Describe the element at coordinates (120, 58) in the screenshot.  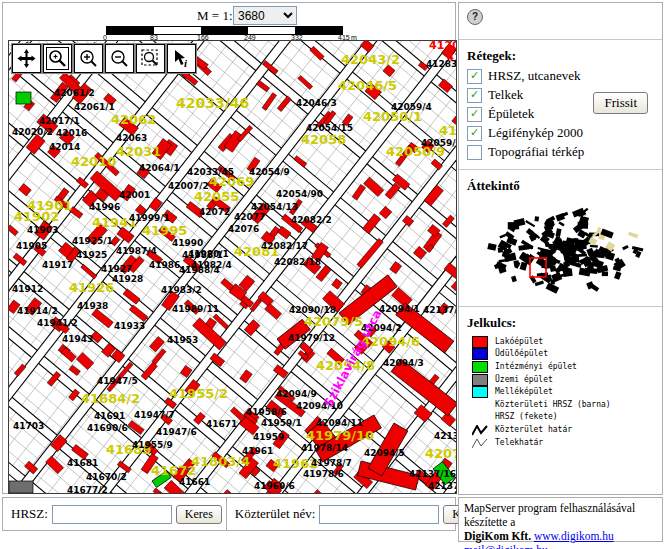
I see `zoom-out-button` at that location.